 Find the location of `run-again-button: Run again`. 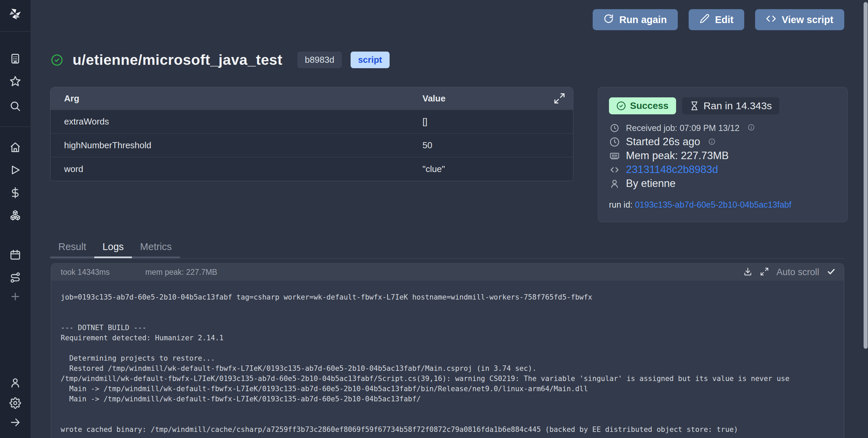

run-again-button: Run again is located at coordinates (635, 20).